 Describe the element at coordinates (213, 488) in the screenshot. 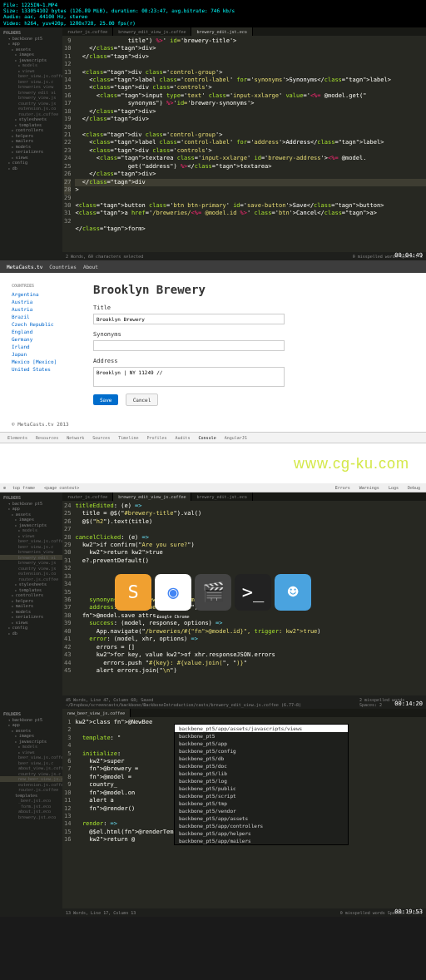

I see `console-filter-bar: ⊘ top frame <page context> Errors Warnin…` at that location.